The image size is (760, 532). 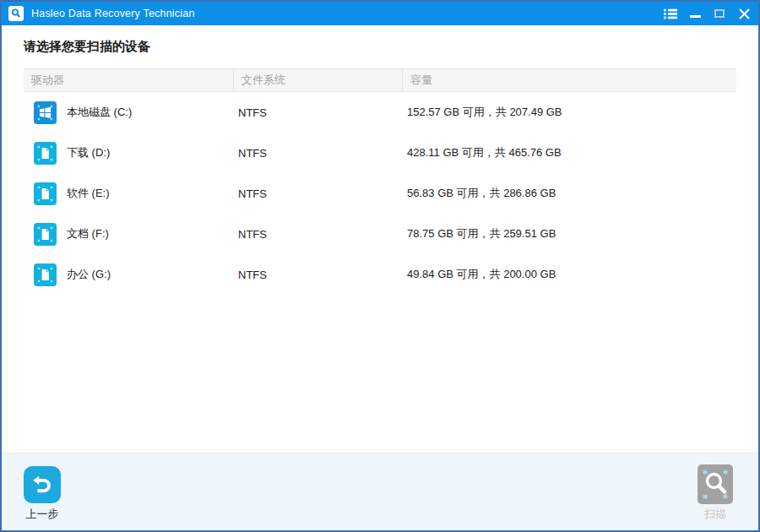 I want to click on menu-list-icon, so click(x=670, y=14).